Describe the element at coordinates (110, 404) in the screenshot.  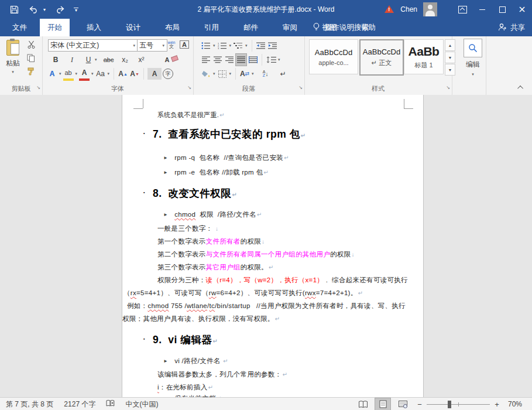
I see `proofing-errors-icon` at that location.